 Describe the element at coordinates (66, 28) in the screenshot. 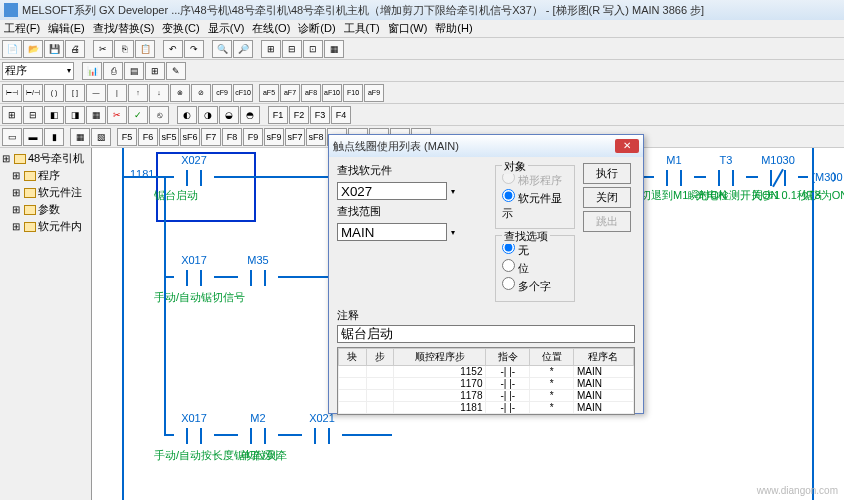

I see `menu-edit: 编辑(E)` at that location.